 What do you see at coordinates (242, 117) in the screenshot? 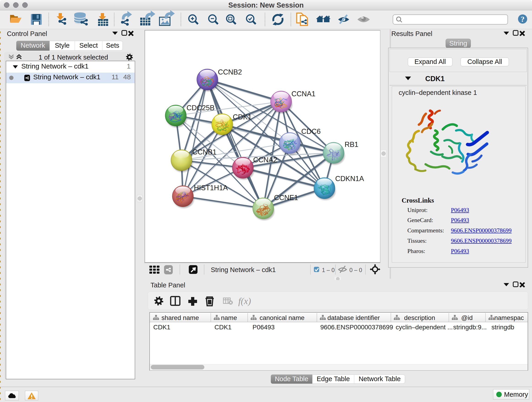
I see `svg-text: CDK1` at bounding box center [242, 117].